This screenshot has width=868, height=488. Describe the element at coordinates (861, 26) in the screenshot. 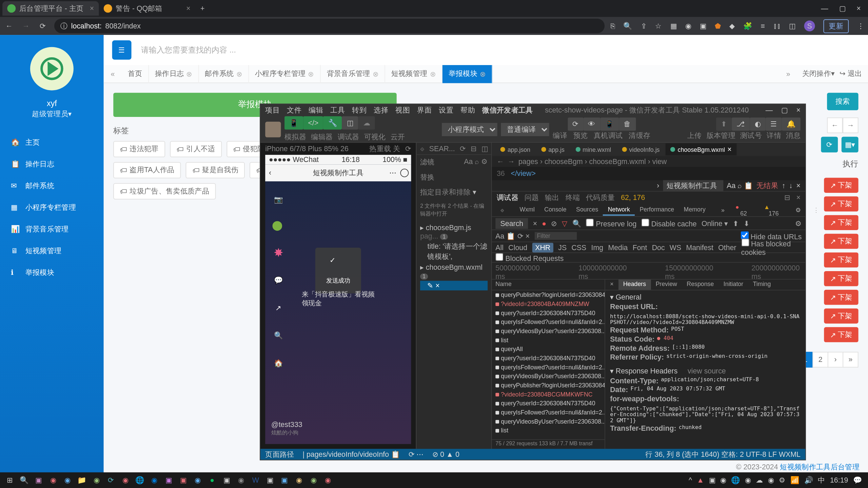

I see `menu-icon: ⋮` at that location.